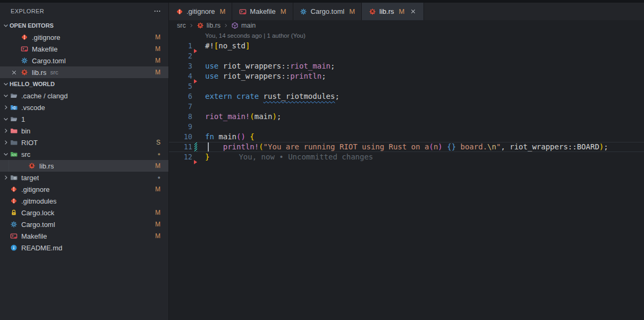 This screenshot has width=644, height=320. I want to click on code-token: println, so click(306, 76).